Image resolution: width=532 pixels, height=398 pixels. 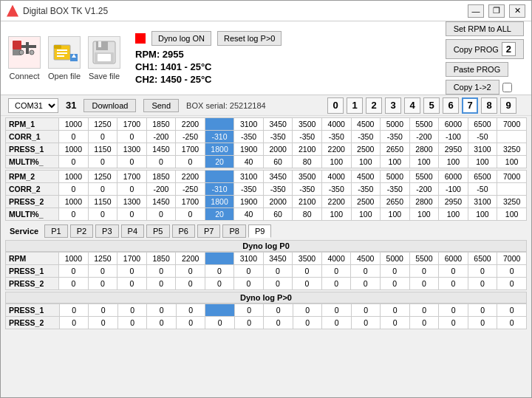 What do you see at coordinates (307, 177) in the screenshot?
I see `table-cell: 3500` at bounding box center [307, 177].